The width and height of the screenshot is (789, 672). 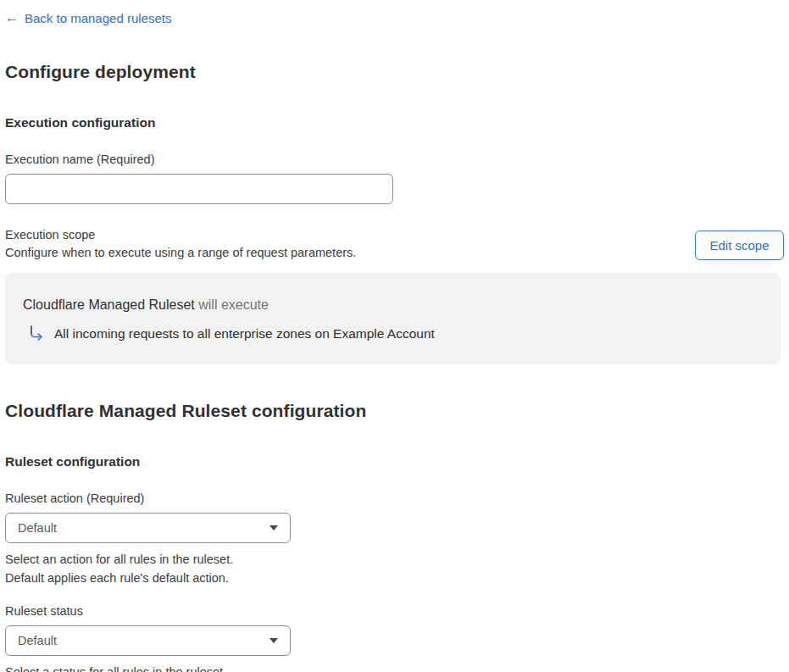 What do you see at coordinates (36, 334) in the screenshot?
I see `return-arrow-icon` at bounding box center [36, 334].